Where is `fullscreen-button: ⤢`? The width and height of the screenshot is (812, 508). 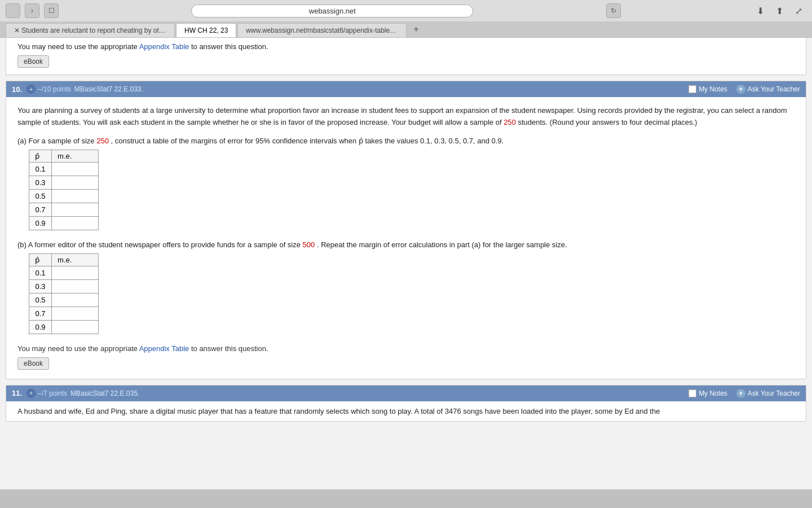 fullscreen-button: ⤢ is located at coordinates (799, 11).